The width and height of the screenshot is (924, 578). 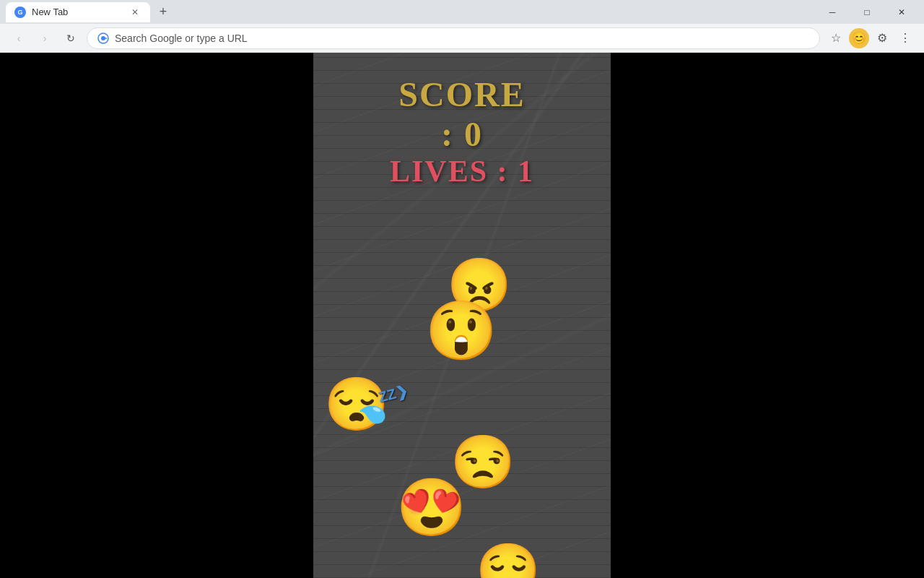 I want to click on address-bar: ‹ › ↻ Search Google or type a URL ☆ 😊 ⚙ …, so click(x=462, y=38).